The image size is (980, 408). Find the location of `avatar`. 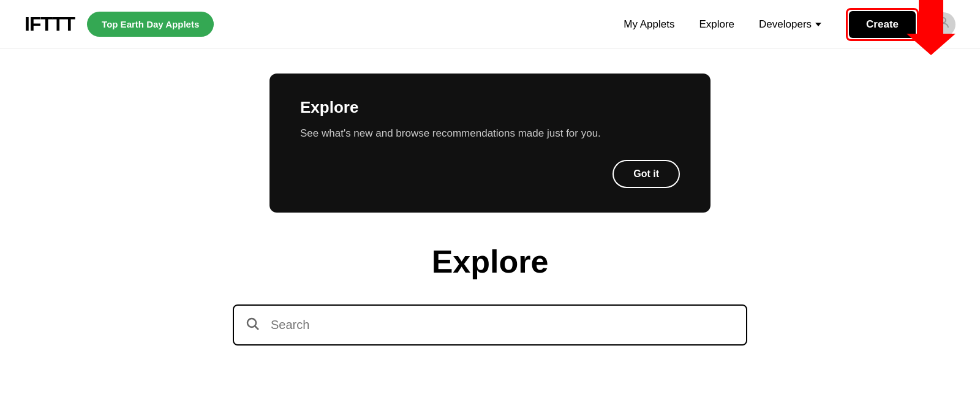

avatar is located at coordinates (943, 25).